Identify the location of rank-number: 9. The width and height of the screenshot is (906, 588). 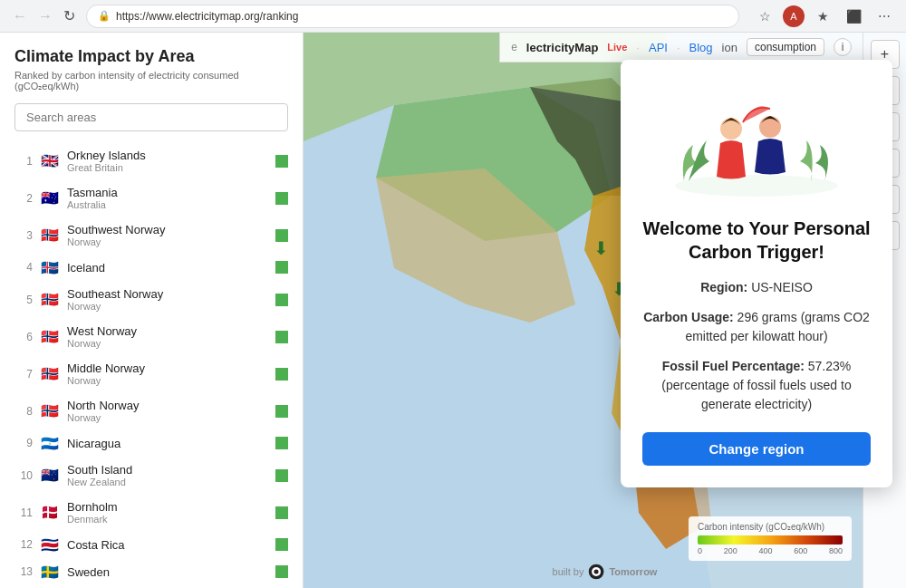
(24, 443).